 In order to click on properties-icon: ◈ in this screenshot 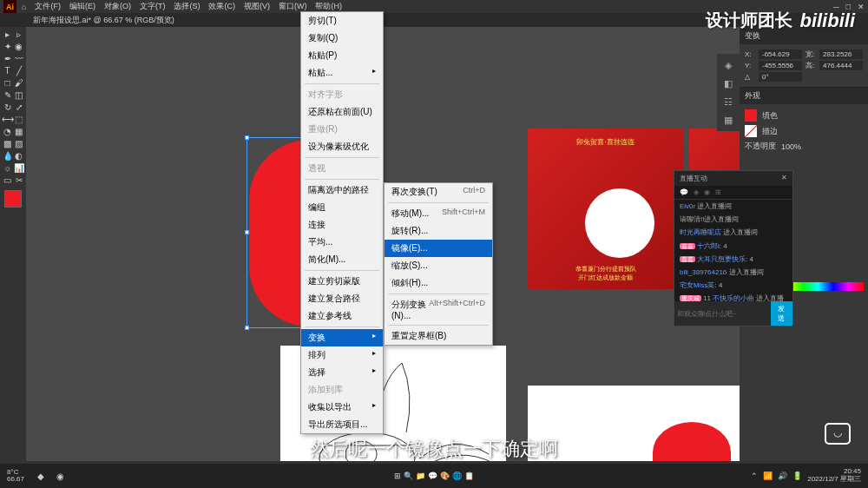, I will do `click(728, 65)`.